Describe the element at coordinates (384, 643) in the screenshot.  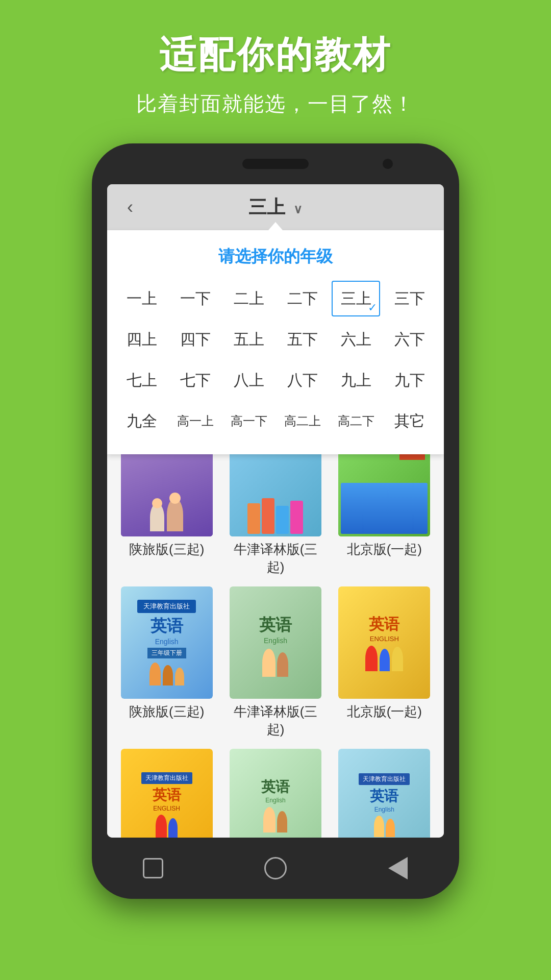
I see `book-cover: 英语 ENGLISH` at that location.